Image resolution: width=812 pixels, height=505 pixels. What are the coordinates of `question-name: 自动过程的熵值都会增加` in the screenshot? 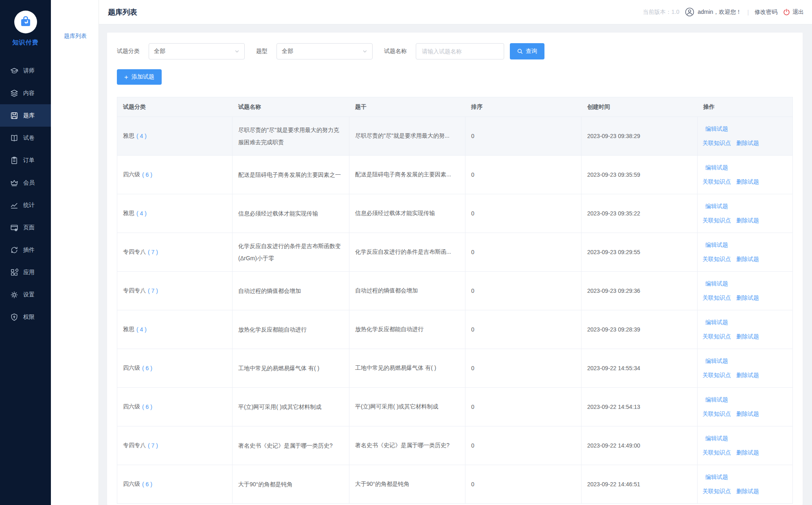 It's located at (291, 291).